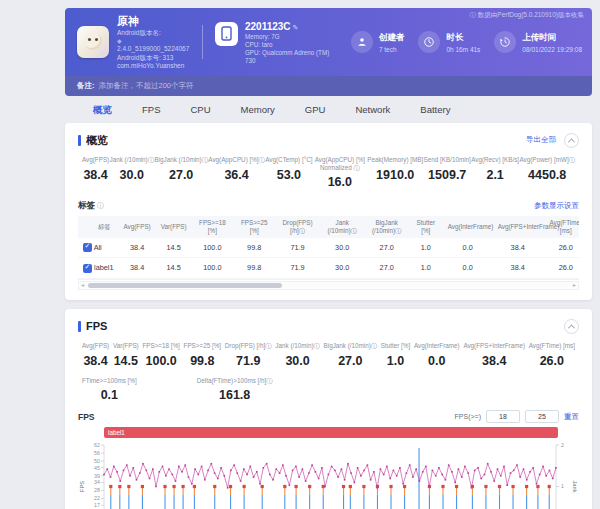 This screenshot has width=600, height=509. What do you see at coordinates (556, 206) in the screenshot?
I see `param-display-settings-link: 参数显示设置` at bounding box center [556, 206].